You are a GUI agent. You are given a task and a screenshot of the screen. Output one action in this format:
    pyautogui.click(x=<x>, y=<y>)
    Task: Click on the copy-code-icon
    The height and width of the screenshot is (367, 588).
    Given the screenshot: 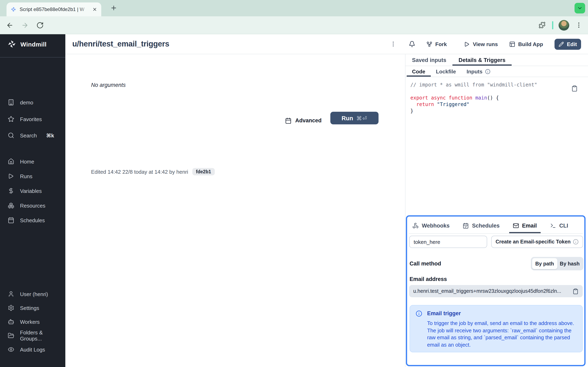 What is the action you would take?
    pyautogui.click(x=574, y=88)
    